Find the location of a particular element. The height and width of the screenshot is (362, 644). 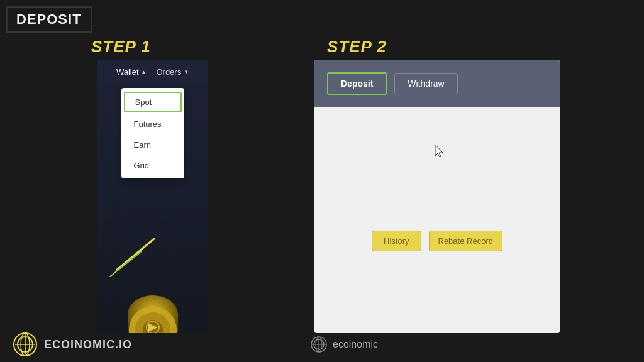

decorative-circle is located at coordinates (153, 314).